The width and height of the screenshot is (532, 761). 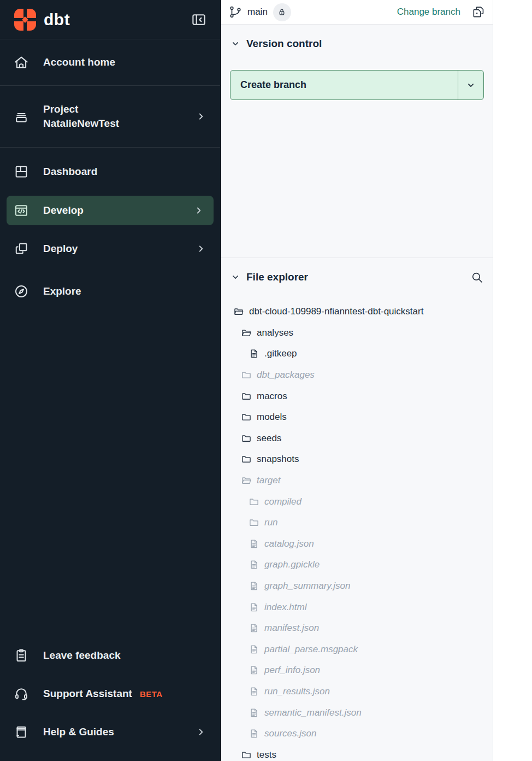 What do you see at coordinates (311, 649) in the screenshot?
I see `tree-item-label: partial_parse.msgpack` at bounding box center [311, 649].